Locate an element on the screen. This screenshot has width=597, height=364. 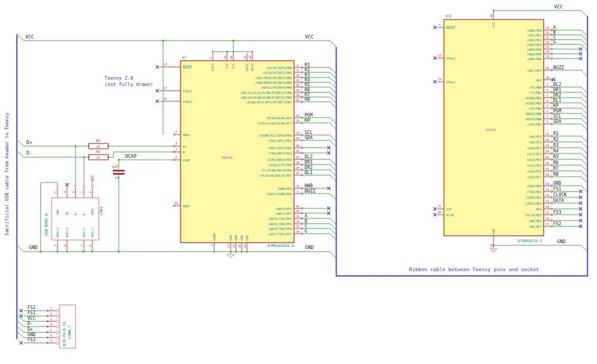
net-label: SDA is located at coordinates (557, 121).